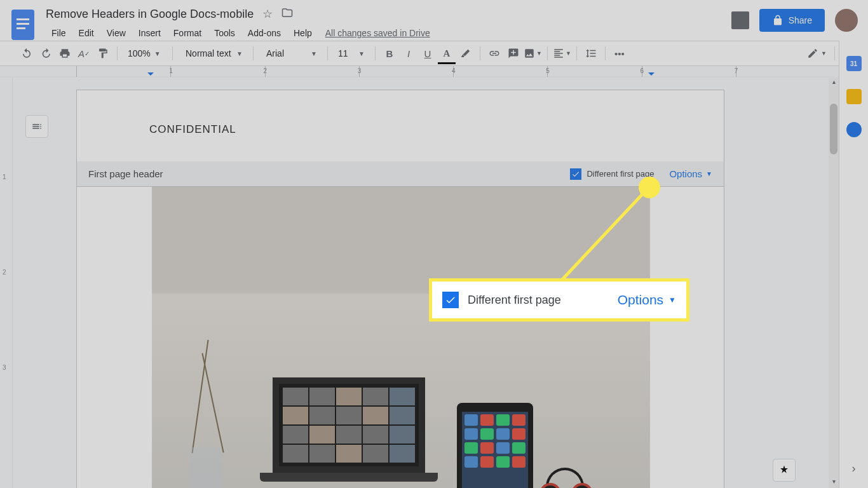 Image resolution: width=868 pixels, height=488 pixels. I want to click on fontsize-dropdown: 11▼, so click(351, 53).